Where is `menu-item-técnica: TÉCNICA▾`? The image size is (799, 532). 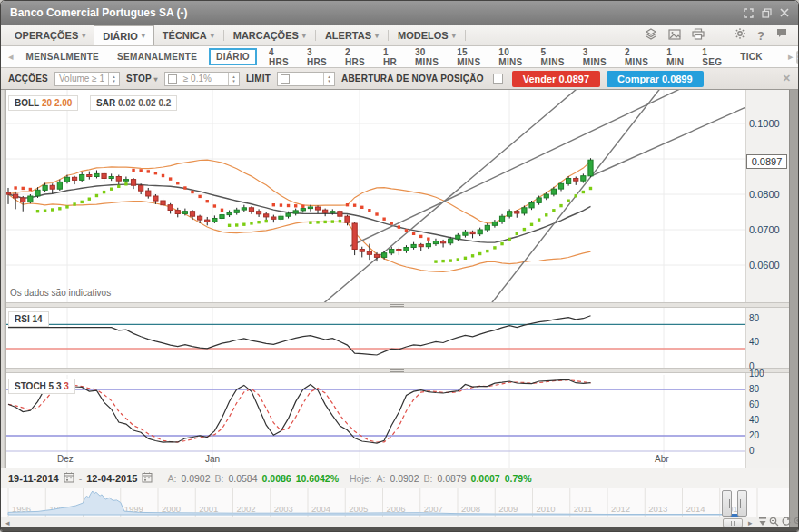 menu-item-técnica: TÉCNICA▾ is located at coordinates (189, 35).